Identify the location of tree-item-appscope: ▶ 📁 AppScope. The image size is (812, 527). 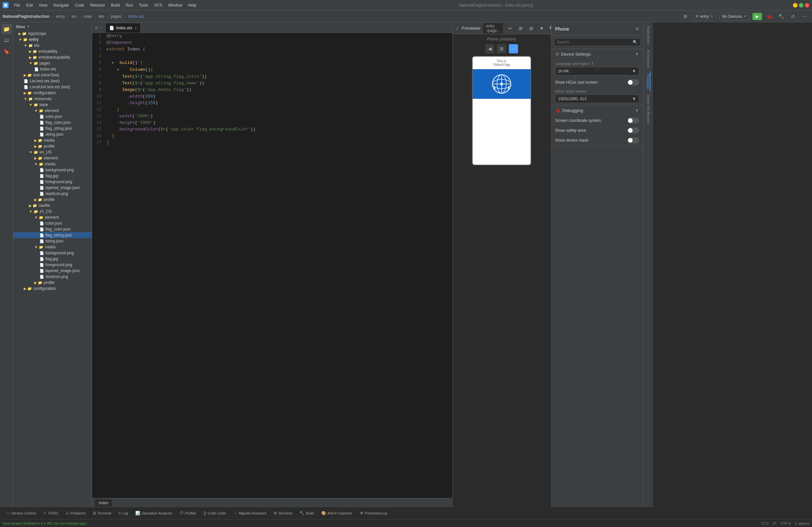
(53, 33).